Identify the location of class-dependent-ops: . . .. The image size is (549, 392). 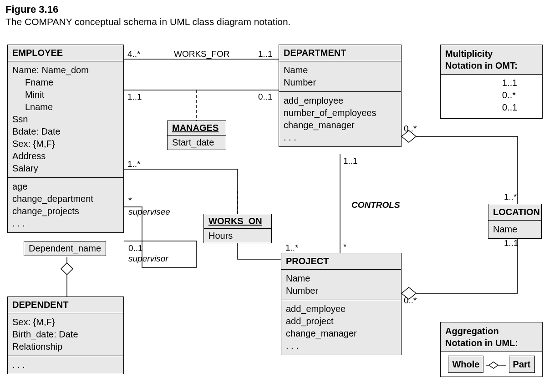
(66, 365).